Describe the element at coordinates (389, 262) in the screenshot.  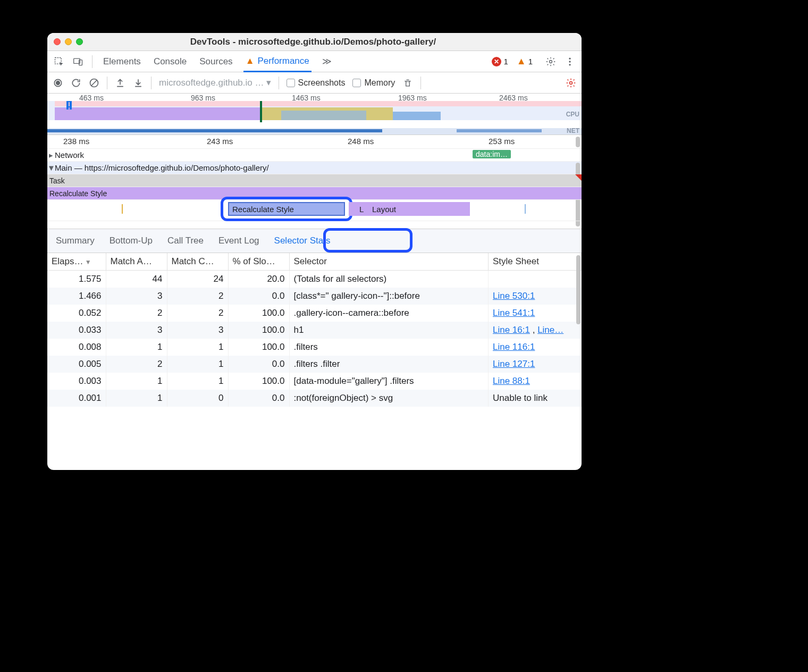
I see `col-selector: Selector` at that location.